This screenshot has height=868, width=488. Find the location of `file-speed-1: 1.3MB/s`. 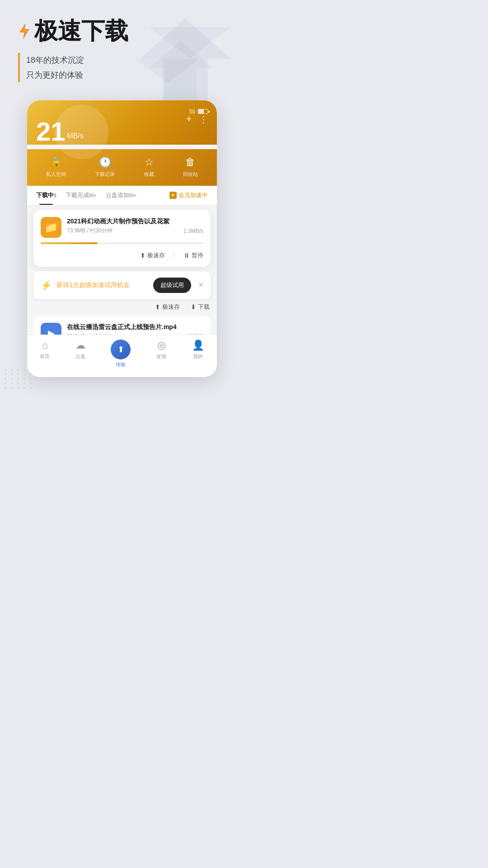

file-speed-1: 1.3MB/s is located at coordinates (193, 231).